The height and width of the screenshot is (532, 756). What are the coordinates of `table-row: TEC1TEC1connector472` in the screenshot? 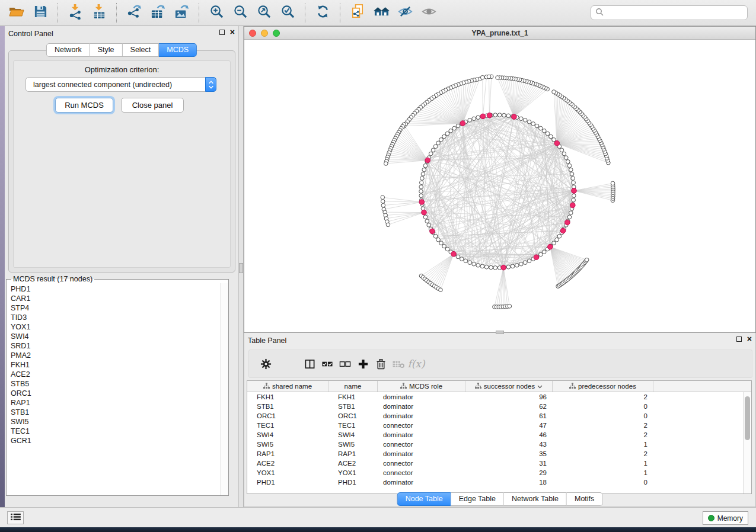 It's located at (499, 425).